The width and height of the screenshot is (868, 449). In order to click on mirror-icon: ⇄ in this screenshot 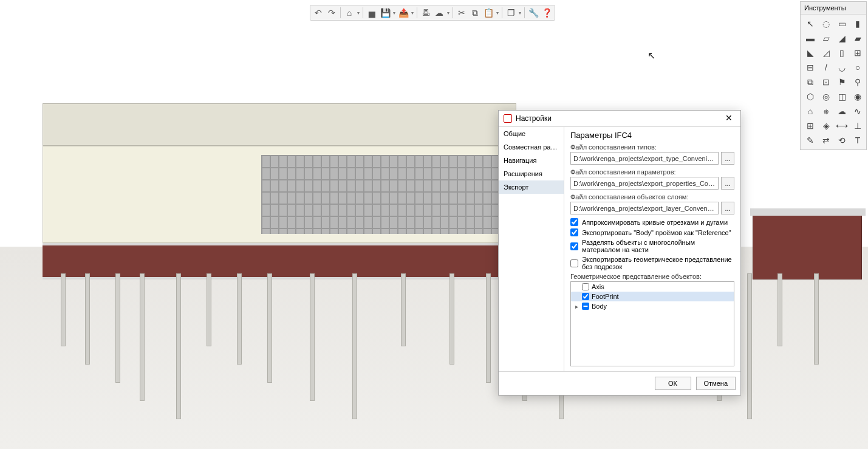, I will do `click(826, 140)`.